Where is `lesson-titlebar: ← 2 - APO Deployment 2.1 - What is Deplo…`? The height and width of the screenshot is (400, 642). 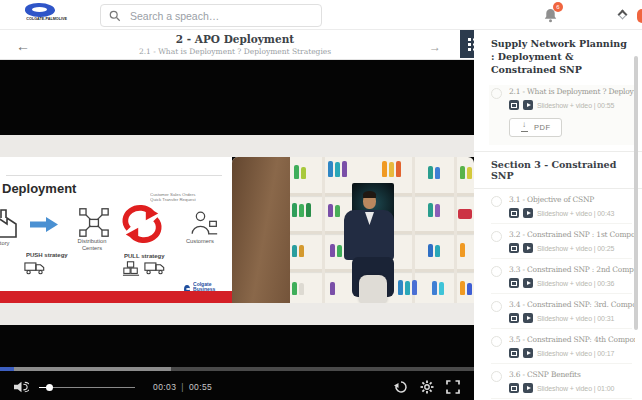
lesson-titlebar: ← 2 - APO Deployment 2.1 - What is Deplo… is located at coordinates (237, 45).